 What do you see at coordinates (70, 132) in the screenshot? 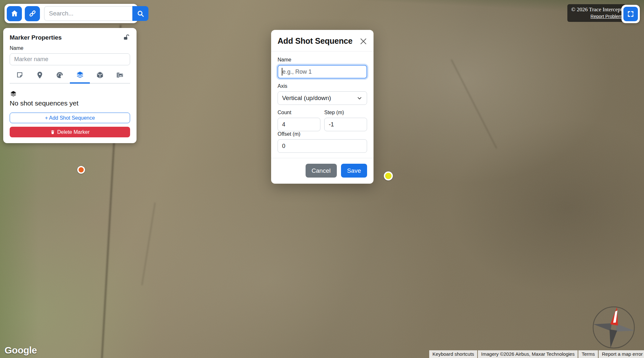
I see `delete-marker-button: Delete Marker` at bounding box center [70, 132].